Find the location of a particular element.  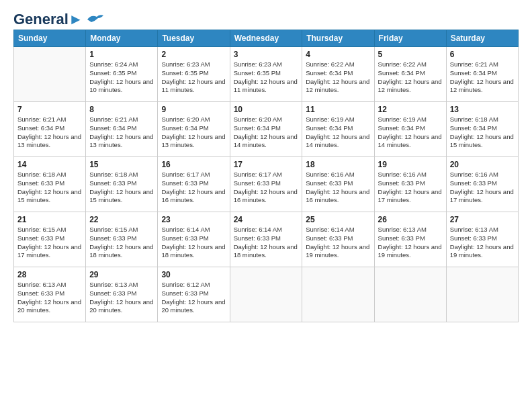

day-number: 18 is located at coordinates (338, 165).